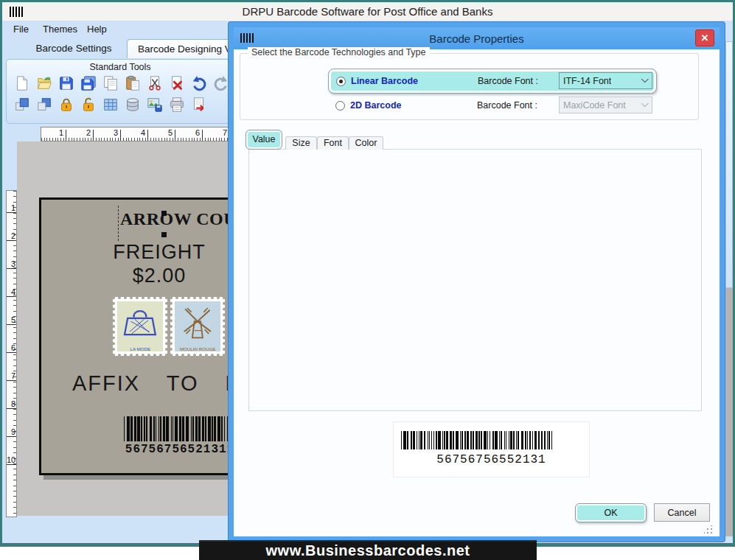 Image resolution: width=735 pixels, height=560 pixels. What do you see at coordinates (22, 105) in the screenshot?
I see `bring-to-front-icon` at bounding box center [22, 105].